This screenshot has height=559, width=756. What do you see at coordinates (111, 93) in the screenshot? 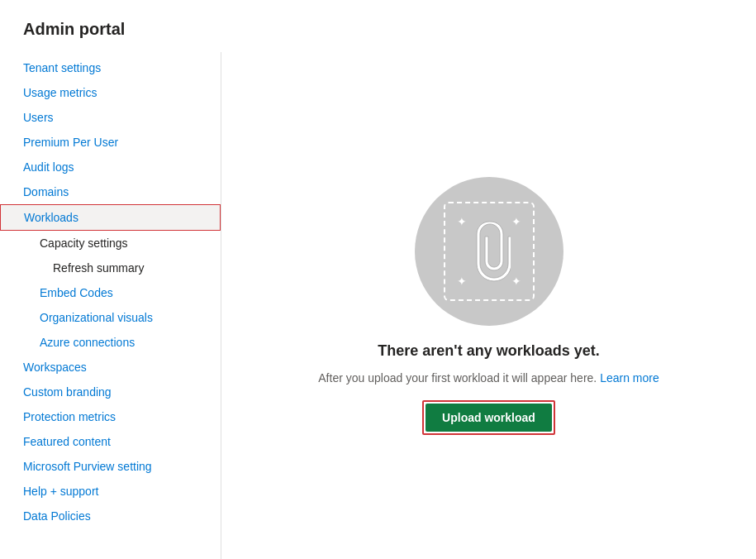
I see `sidebar-item-usage-metrics: Usage metrics` at bounding box center [111, 93].